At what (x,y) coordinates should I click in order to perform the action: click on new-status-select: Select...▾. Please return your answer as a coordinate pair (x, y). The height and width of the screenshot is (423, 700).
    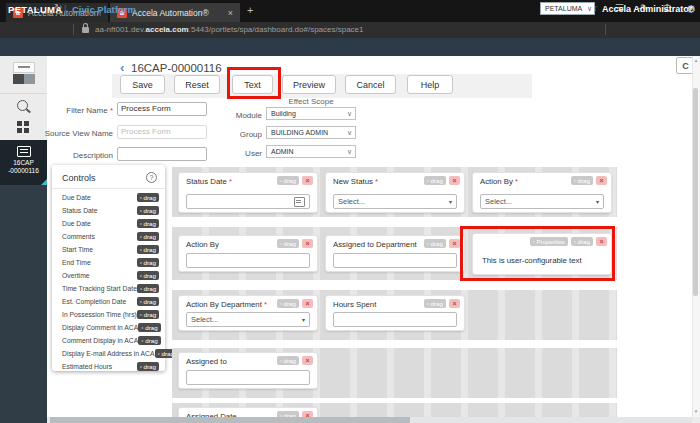
    Looking at the image, I should click on (395, 202).